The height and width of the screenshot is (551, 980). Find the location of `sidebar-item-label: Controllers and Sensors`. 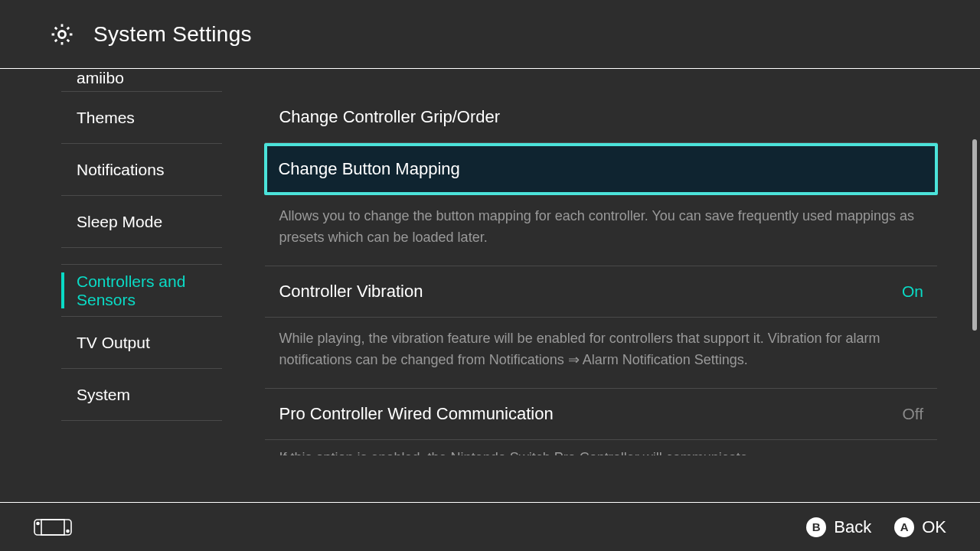

sidebar-item-label: Controllers and Sensors is located at coordinates (149, 291).